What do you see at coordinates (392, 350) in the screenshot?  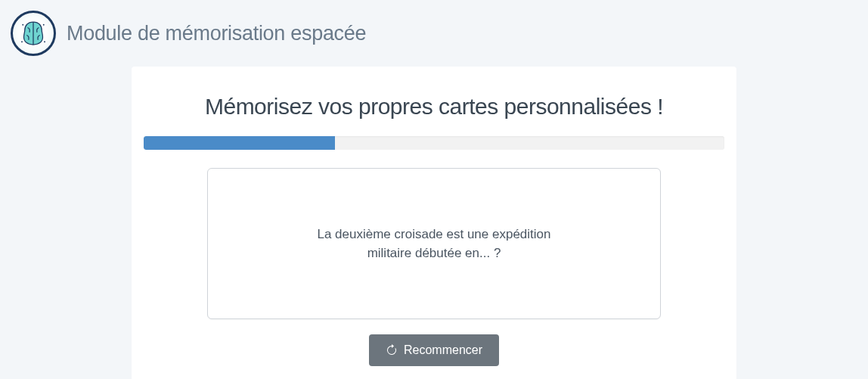 I see `restart-icon` at bounding box center [392, 350].